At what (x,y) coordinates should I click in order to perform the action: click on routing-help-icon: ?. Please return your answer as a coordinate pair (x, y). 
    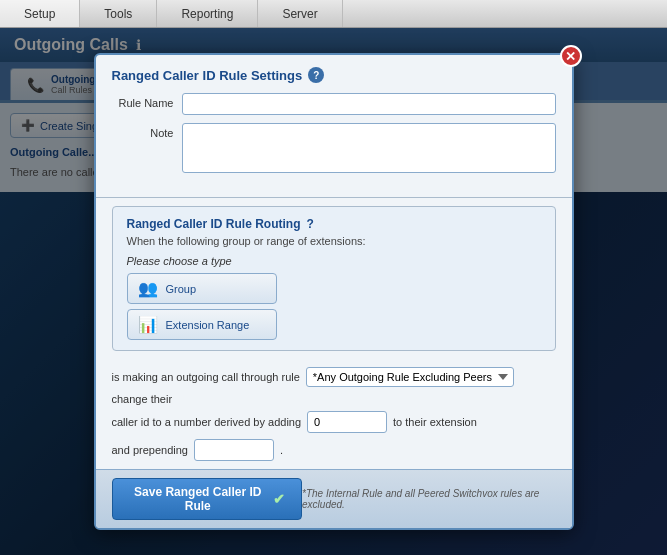
    Looking at the image, I should click on (310, 224).